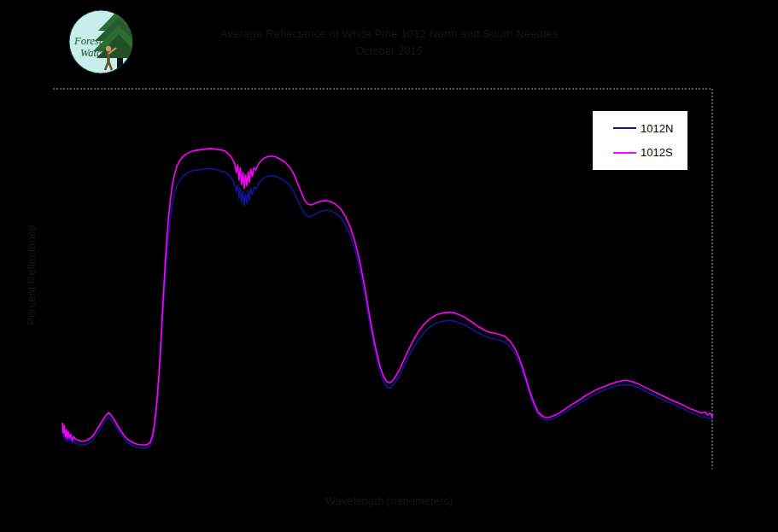  I want to click on legend-line-swatch-1012N, so click(625, 128).